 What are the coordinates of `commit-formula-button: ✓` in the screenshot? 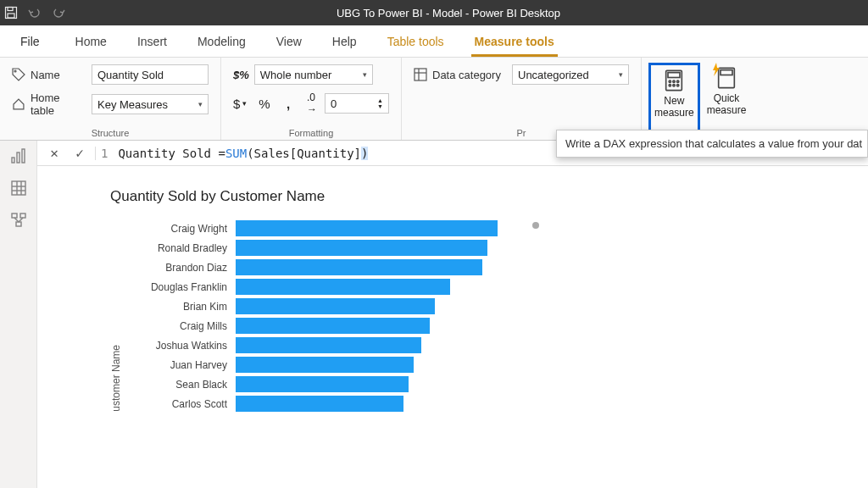 It's located at (80, 153).